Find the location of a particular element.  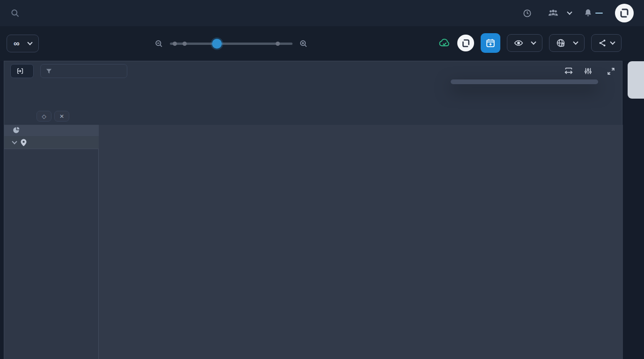

visibility-filter-dropdown is located at coordinates (525, 43).